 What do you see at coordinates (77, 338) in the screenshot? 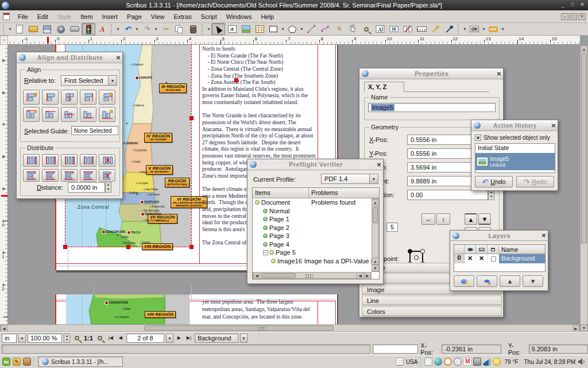
I see `zoom-out-button` at bounding box center [77, 338].